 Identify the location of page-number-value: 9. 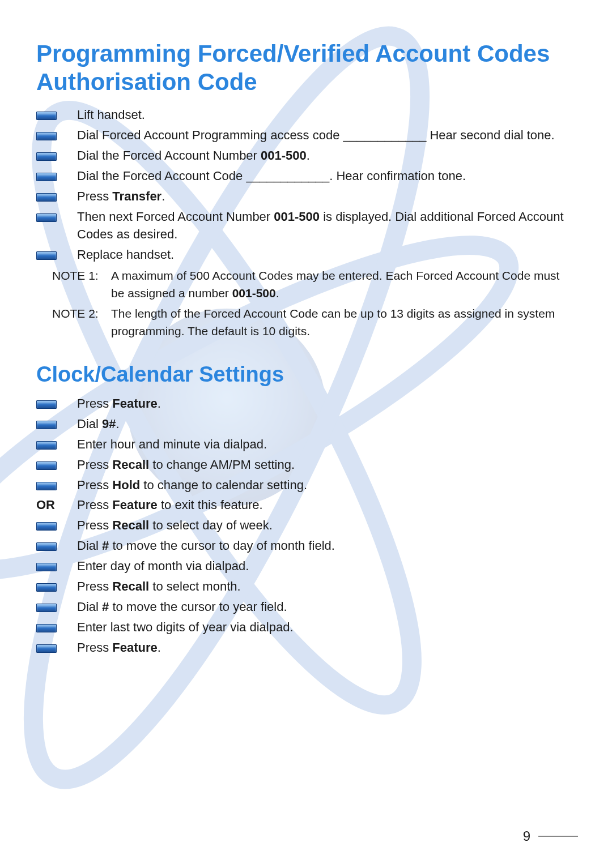
(527, 836).